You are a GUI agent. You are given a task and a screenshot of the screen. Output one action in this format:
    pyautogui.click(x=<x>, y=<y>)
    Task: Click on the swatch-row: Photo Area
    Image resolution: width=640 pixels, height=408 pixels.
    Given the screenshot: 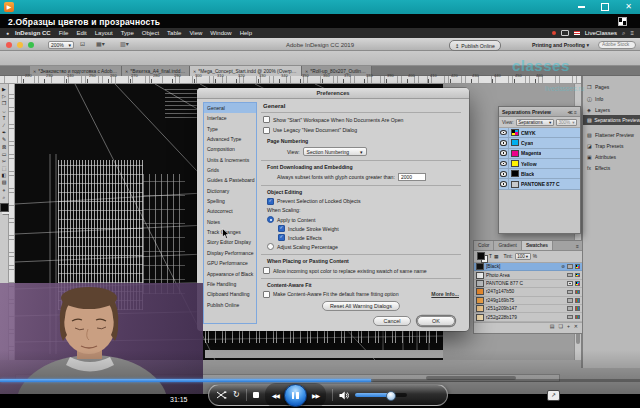 What is the action you would take?
    pyautogui.click(x=528, y=275)
    